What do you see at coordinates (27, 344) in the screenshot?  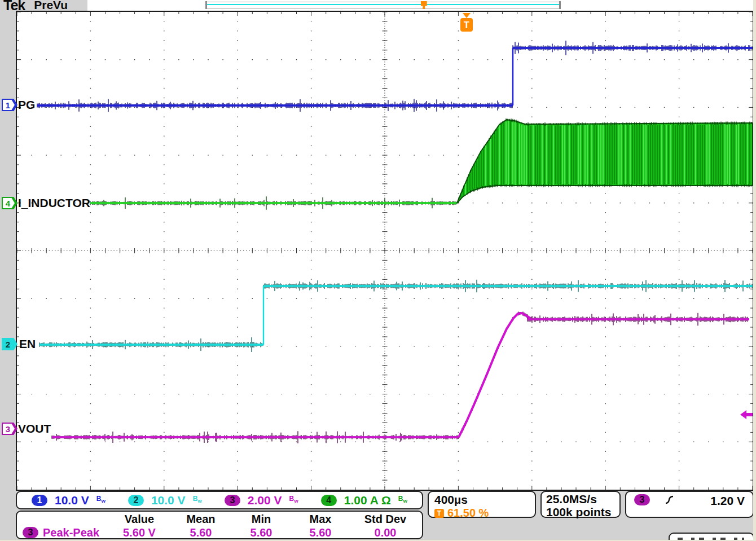 I see `trace-label-en: EN` at bounding box center [27, 344].